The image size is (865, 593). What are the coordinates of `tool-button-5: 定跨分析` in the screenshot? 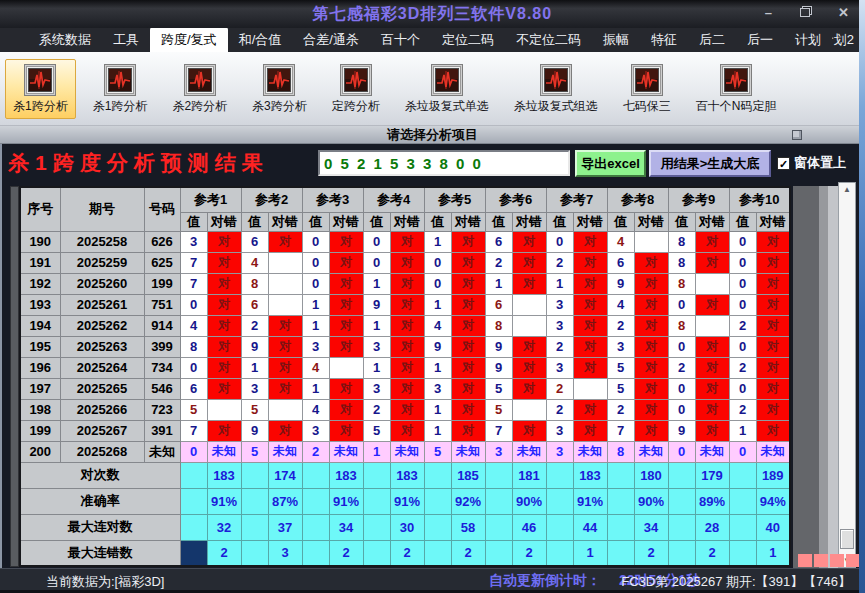 It's located at (356, 89).